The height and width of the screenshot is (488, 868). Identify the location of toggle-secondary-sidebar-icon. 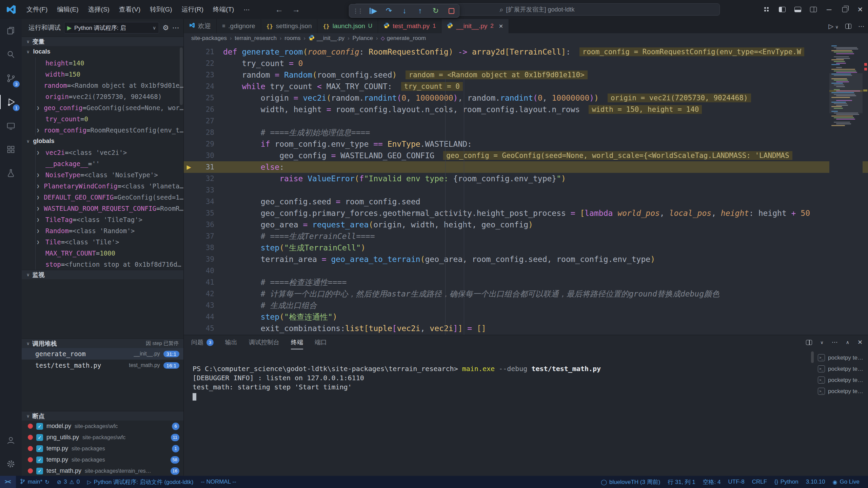
(813, 9).